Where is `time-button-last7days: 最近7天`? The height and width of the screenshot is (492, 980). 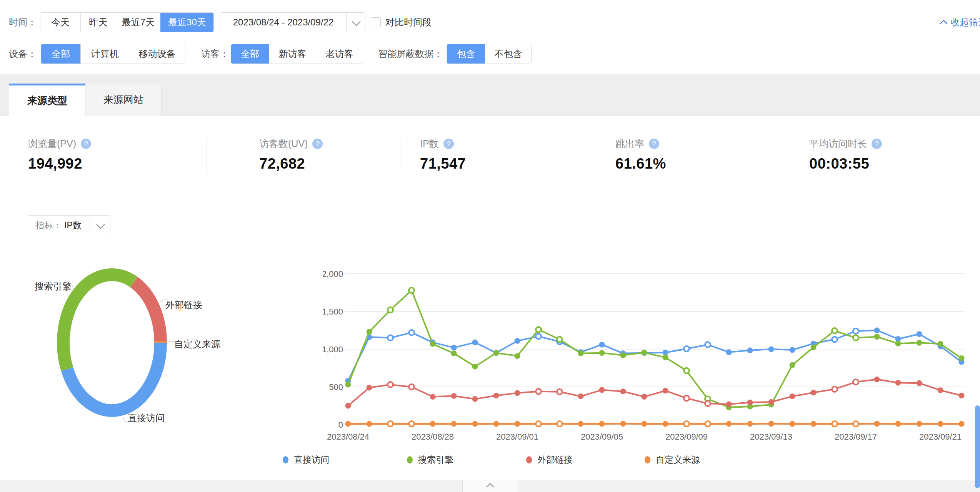
time-button-last7days: 最近7天 is located at coordinates (138, 22).